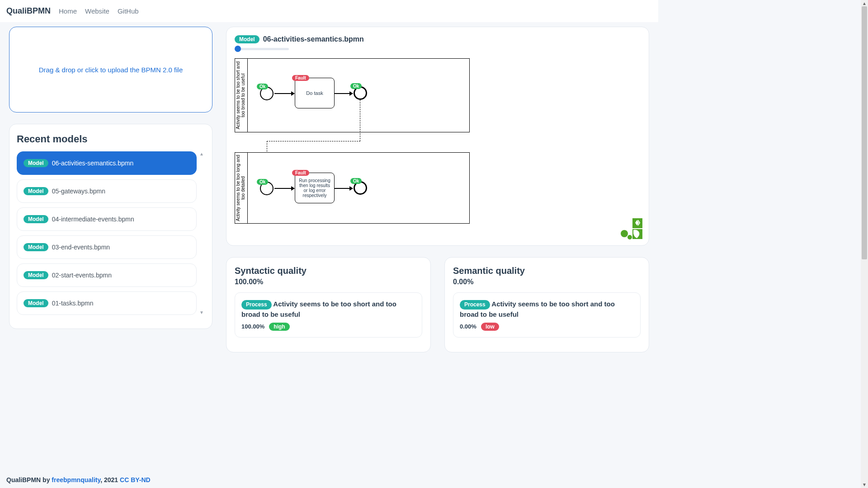 This screenshot has height=488, width=868. I want to click on quality-item-pct: 100.00%, so click(253, 326).